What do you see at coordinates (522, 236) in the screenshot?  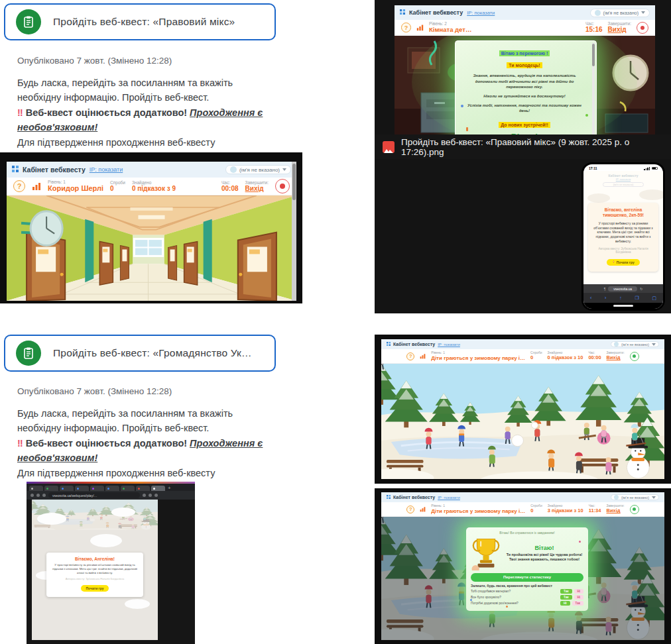 I see `phone-screenshot-panel: 17:11 Кабінет вебквесту IP: показати (ім…` at bounding box center [522, 236].